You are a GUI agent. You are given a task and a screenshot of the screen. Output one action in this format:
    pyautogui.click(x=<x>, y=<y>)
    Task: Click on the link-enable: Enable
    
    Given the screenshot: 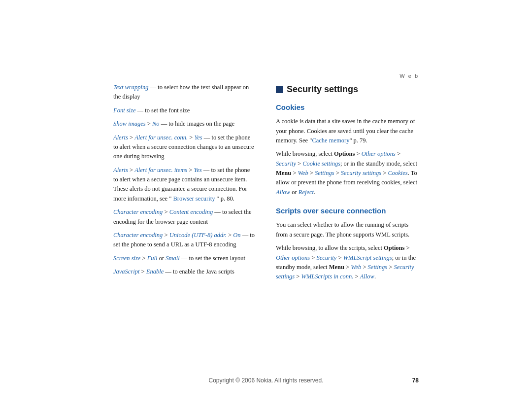 What is the action you would take?
    pyautogui.click(x=155, y=272)
    